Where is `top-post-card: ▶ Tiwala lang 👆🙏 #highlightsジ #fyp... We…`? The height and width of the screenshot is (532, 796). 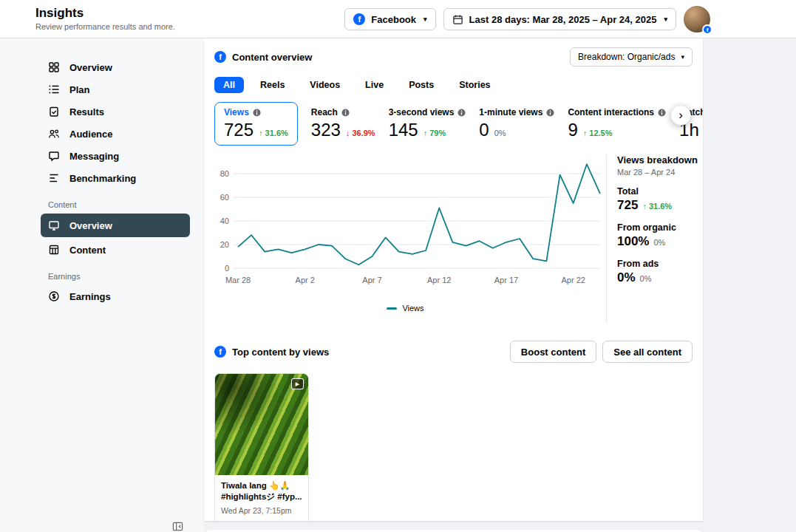 top-post-card: ▶ Tiwala lang 👆🙏 #highlightsジ #fyp... We… is located at coordinates (262, 447).